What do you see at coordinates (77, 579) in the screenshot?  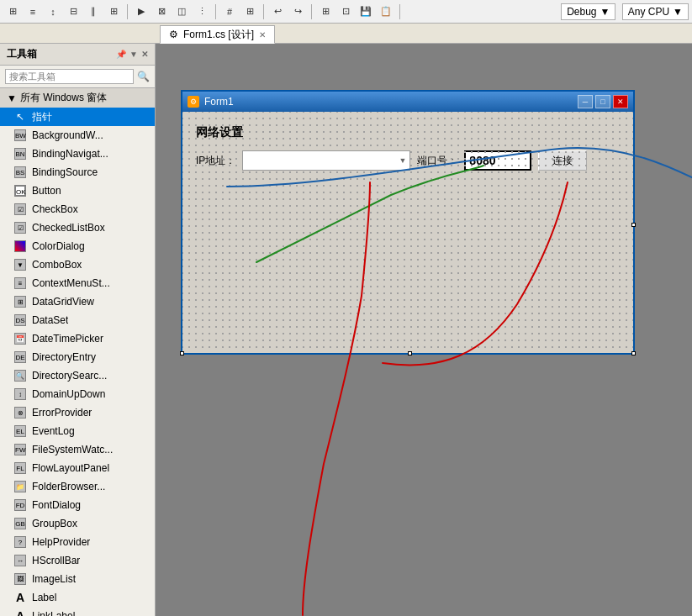 I see `toolbox-item-imagelist: 🖼 ImageList` at bounding box center [77, 579].